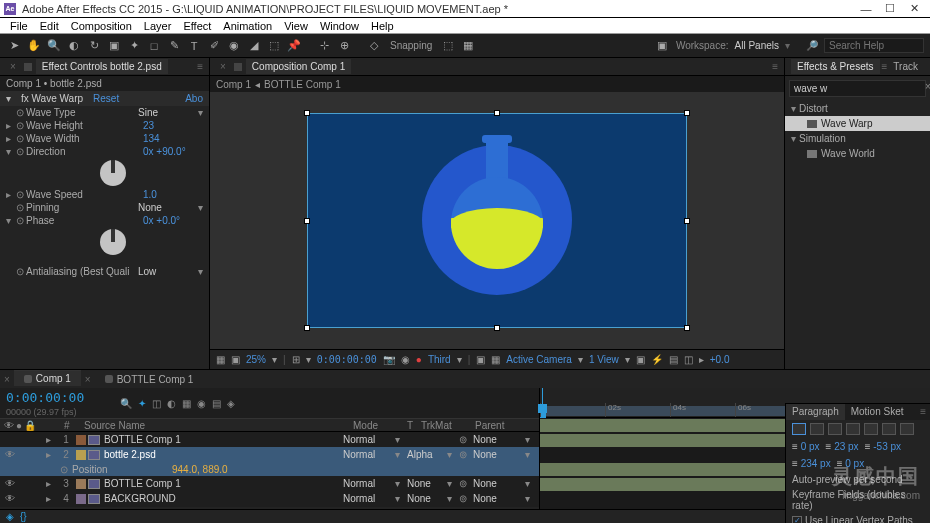  I want to click on menu-composition: Composition, so click(102, 26).